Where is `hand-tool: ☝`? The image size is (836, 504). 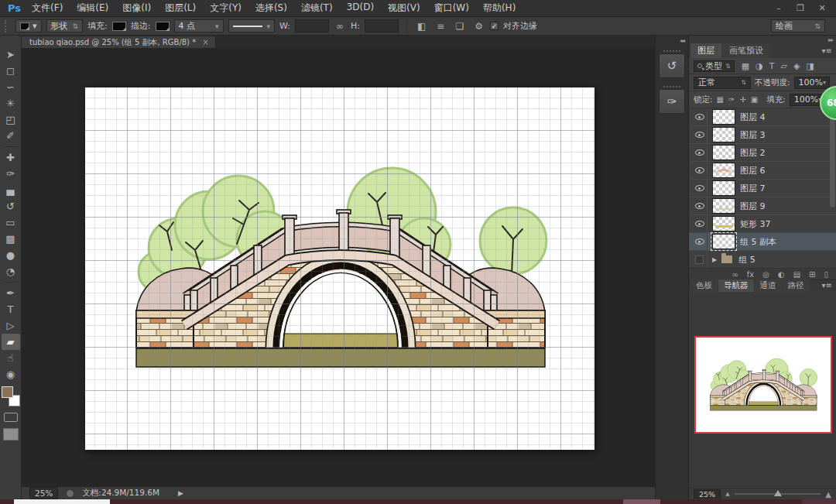 hand-tool: ☝ is located at coordinates (11, 358).